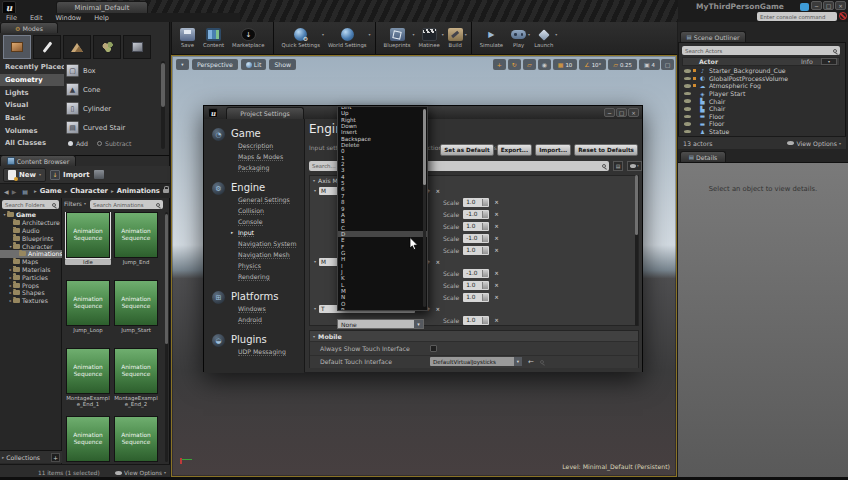 Image resolution: width=848 pixels, height=480 pixels. What do you see at coordinates (70, 175) in the screenshot?
I see `import-button: ↓ Import` at bounding box center [70, 175].